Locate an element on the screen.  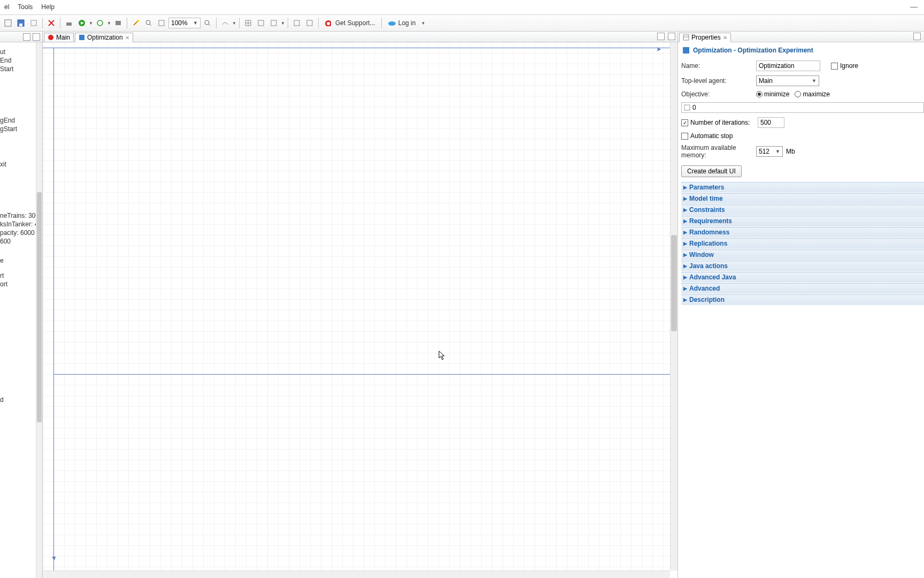
maximize-radio is located at coordinates (798, 94).